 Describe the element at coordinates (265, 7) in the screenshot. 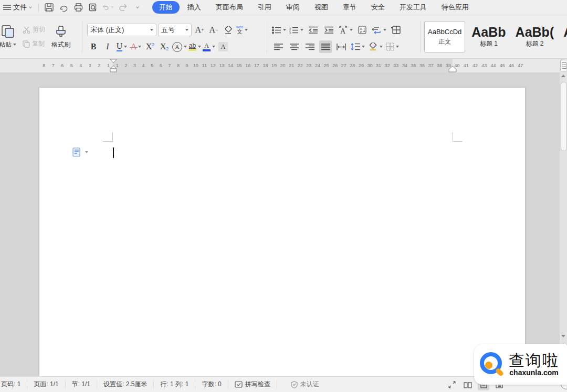

I see `tab-引用: 引用` at that location.